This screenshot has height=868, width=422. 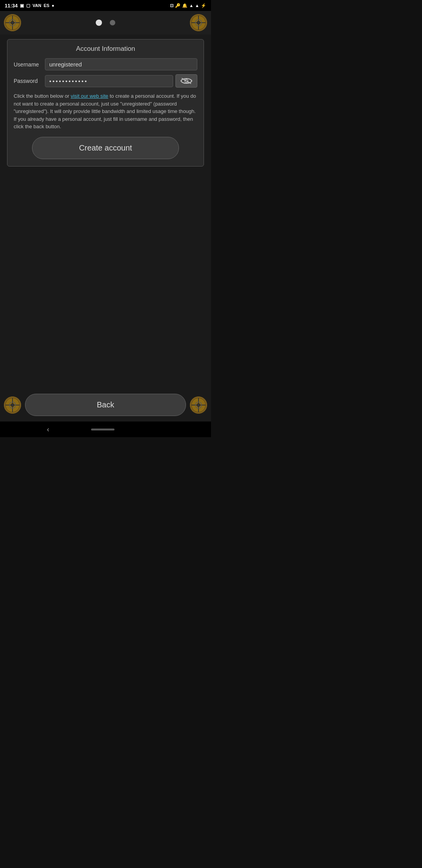 I want to click on status-right: ⊡ 🔑 🔔 ▲ ▲ ⚡, so click(x=188, y=5).